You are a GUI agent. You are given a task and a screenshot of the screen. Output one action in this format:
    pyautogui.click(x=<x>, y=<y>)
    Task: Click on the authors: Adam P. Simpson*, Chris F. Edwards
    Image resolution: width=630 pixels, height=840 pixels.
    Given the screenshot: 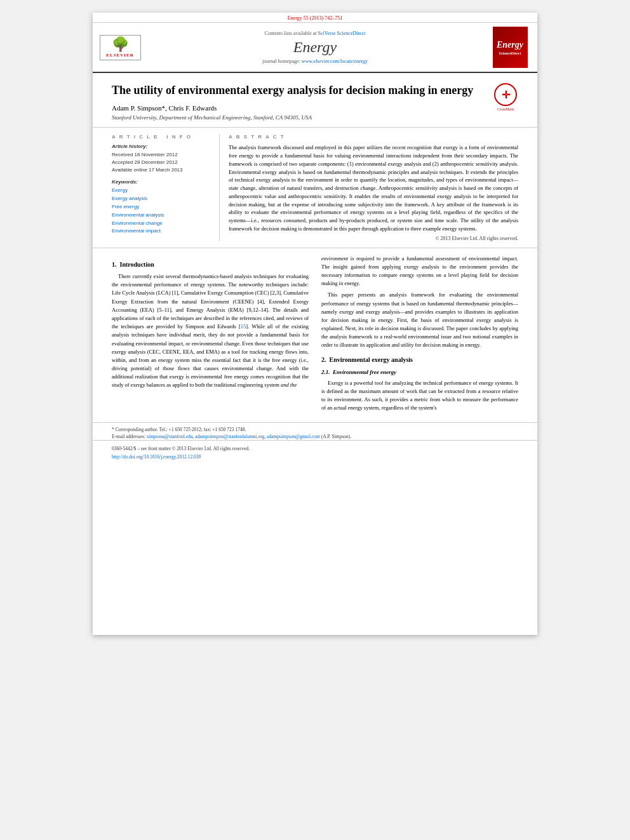 What is the action you would take?
    pyautogui.click(x=299, y=108)
    